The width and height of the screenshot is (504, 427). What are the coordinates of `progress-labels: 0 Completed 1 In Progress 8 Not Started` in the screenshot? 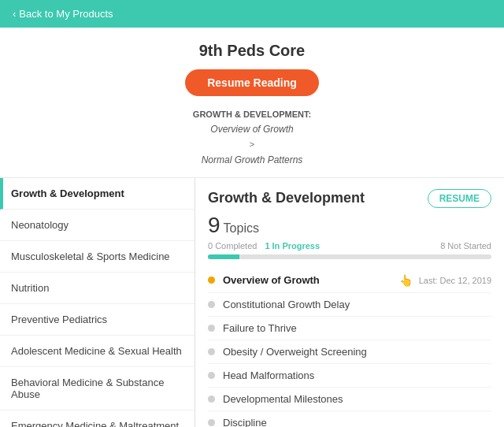 It's located at (350, 246).